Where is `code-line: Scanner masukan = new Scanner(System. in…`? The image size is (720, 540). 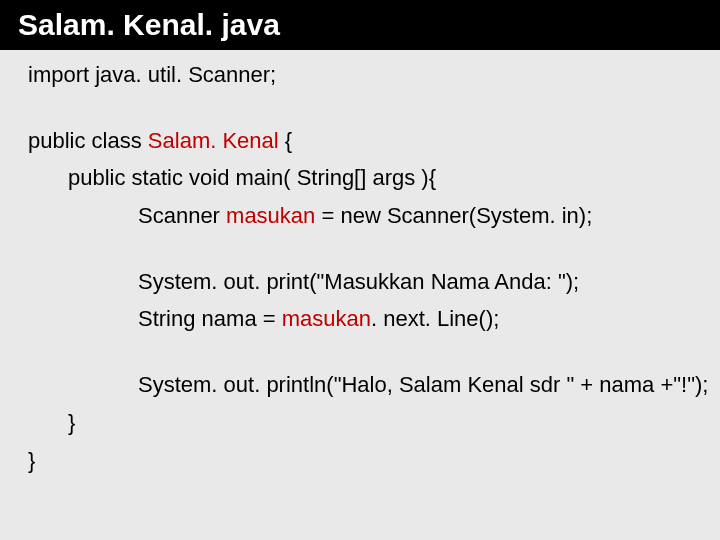
code-line: Scanner masukan = new Scanner(System. in… is located at coordinates (360, 216).